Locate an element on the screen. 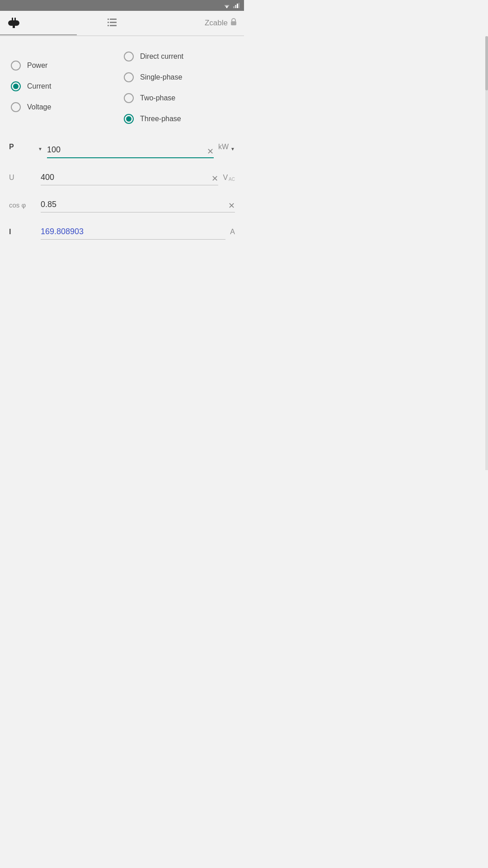  u-input-wrapper: ✕ is located at coordinates (129, 178).